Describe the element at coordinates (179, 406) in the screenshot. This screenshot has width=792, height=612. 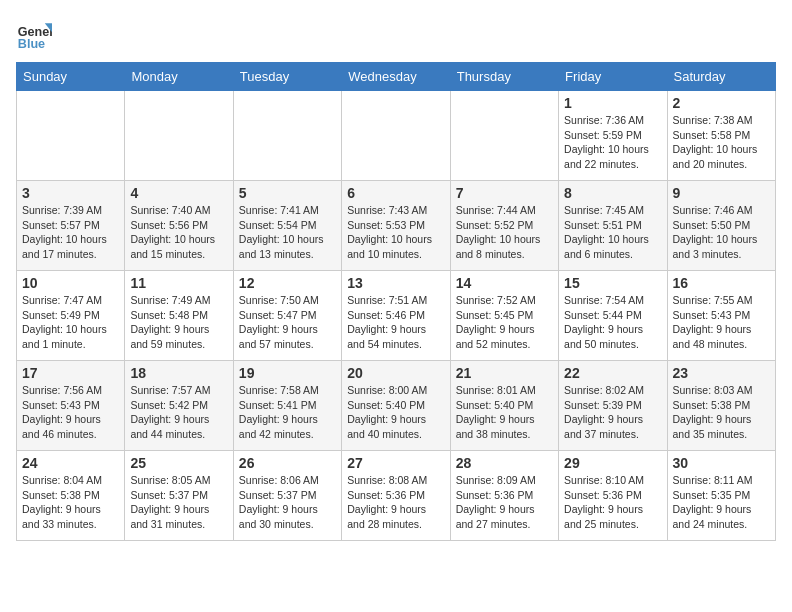
I see `calendar-cell: 18Sunrise: 7:57 AM Sunset: 5:42 PM Dayli…` at that location.